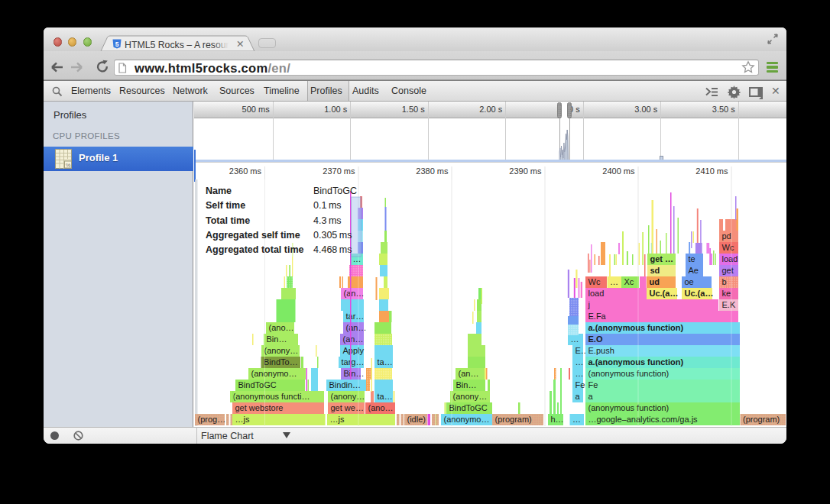  Describe the element at coordinates (353, 362) in the screenshot. I see `svg-text: targ…` at that location.